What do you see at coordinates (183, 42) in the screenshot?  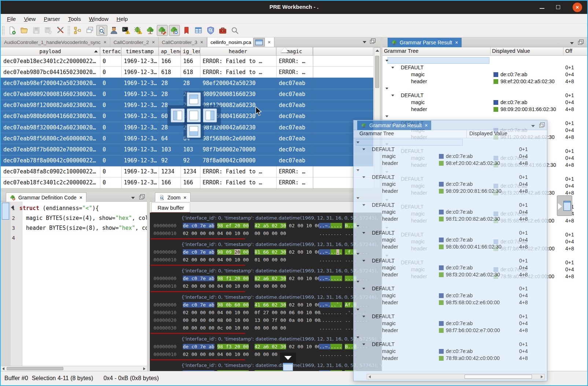 I see `tab-CallController_3: CallController_3×` at bounding box center [183, 42].